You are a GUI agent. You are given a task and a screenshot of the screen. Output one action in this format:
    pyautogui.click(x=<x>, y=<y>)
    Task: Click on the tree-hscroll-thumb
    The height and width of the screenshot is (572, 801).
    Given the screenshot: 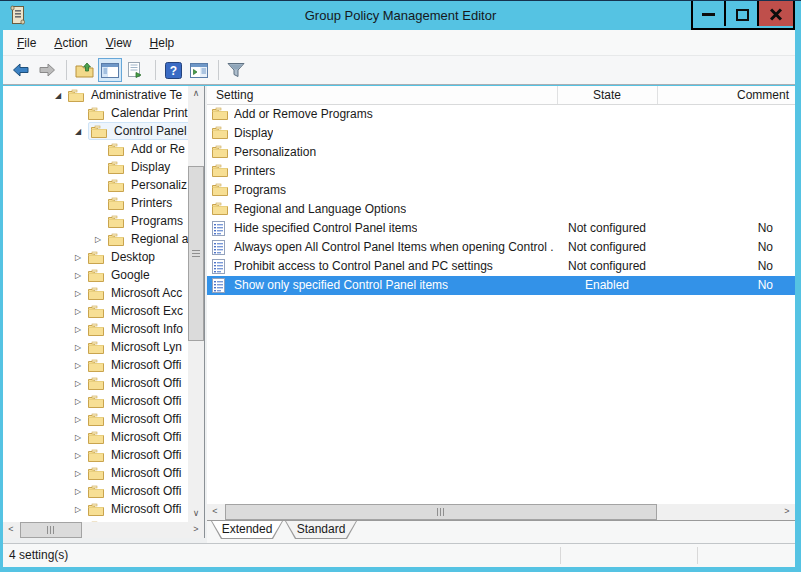 What is the action you would take?
    pyautogui.click(x=51, y=530)
    